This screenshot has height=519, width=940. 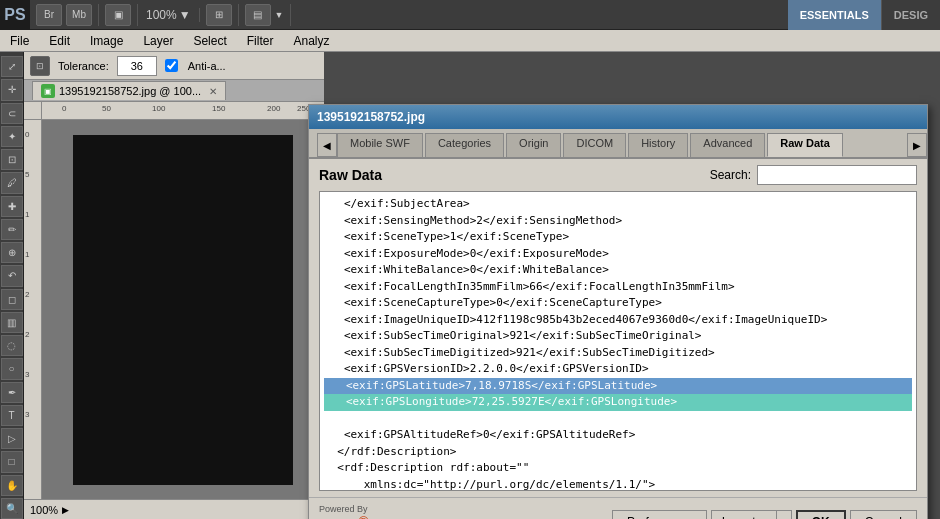 What do you see at coordinates (12, 368) in the screenshot?
I see `dodge-tool: ○` at bounding box center [12, 368].